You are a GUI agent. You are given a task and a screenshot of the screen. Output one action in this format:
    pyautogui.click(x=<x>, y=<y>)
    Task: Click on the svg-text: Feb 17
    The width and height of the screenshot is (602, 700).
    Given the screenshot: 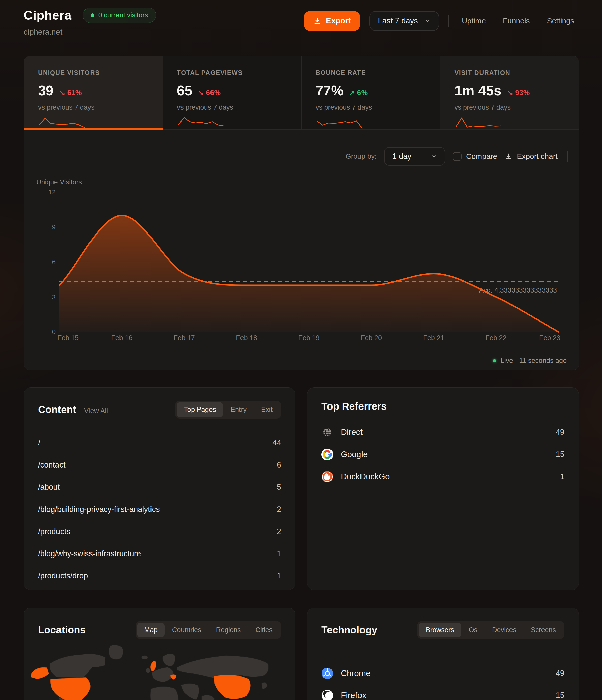 What is the action you would take?
    pyautogui.click(x=184, y=338)
    